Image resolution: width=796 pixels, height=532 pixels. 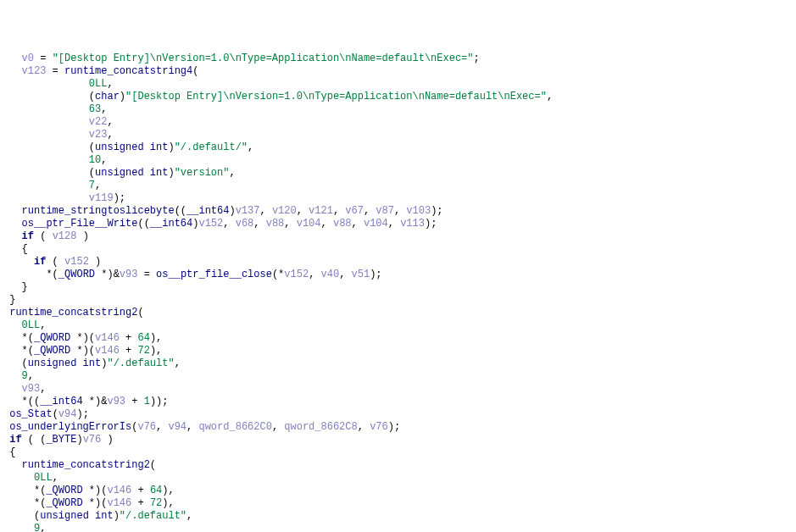 What do you see at coordinates (398, 198) in the screenshot?
I see `code-line: v119);` at bounding box center [398, 198].